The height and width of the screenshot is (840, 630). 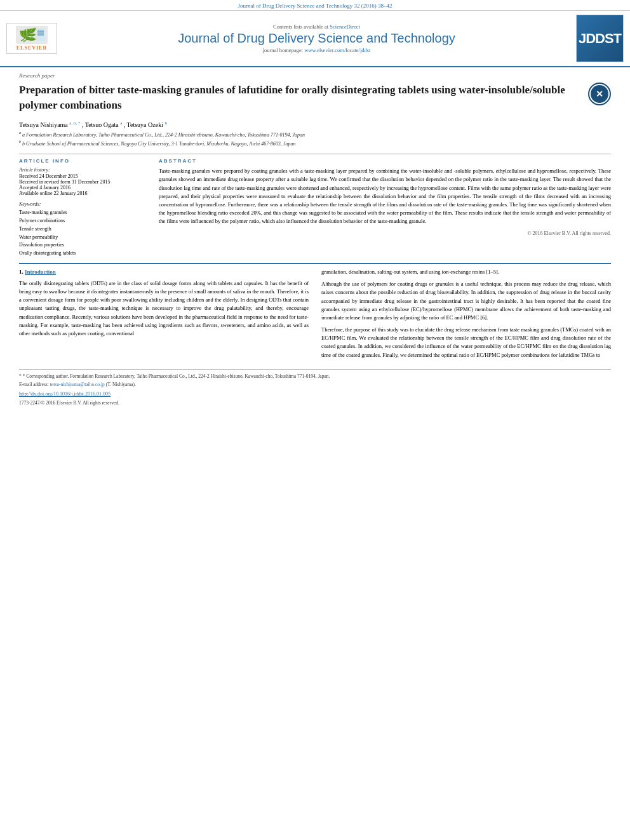 I want to click on corresponding-author-note: * * Corresponding author. Formulation Re…, so click(x=315, y=376).